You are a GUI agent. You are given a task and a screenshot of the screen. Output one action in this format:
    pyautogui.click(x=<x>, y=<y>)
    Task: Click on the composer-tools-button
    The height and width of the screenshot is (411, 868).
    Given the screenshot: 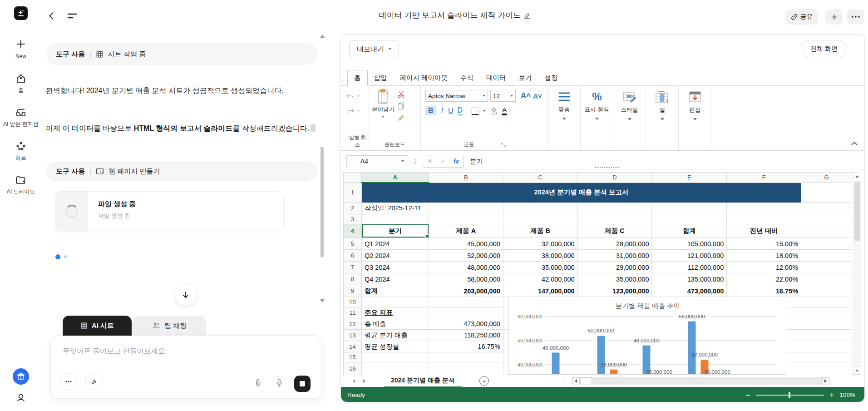 What is the action you would take?
    pyautogui.click(x=94, y=381)
    